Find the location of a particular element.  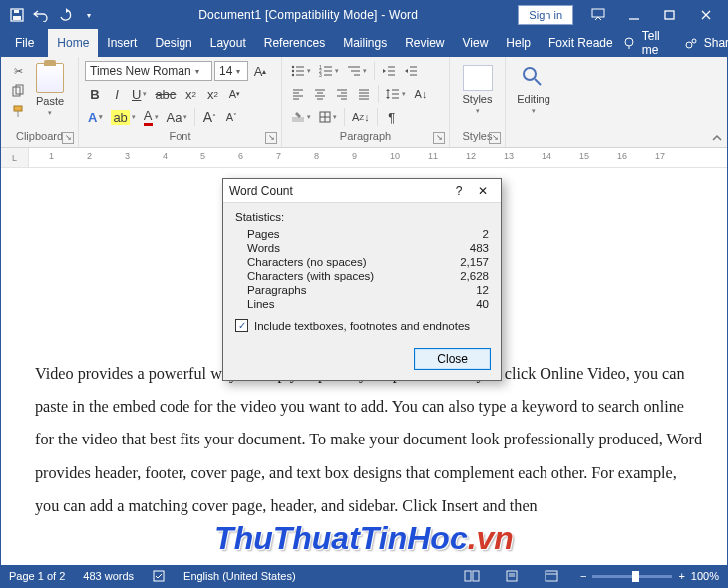

maximize-icon is located at coordinates (670, 15).